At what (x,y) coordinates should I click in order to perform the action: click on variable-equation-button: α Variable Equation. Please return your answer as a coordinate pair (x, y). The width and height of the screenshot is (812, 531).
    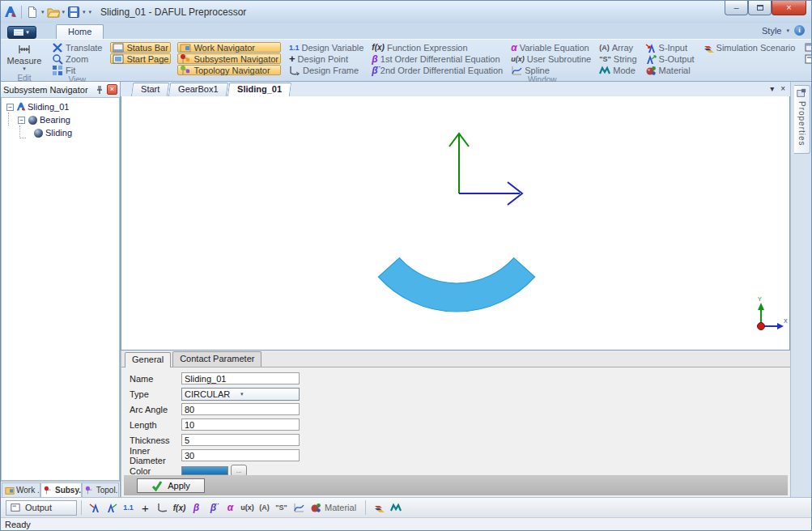
    Looking at the image, I should click on (551, 47).